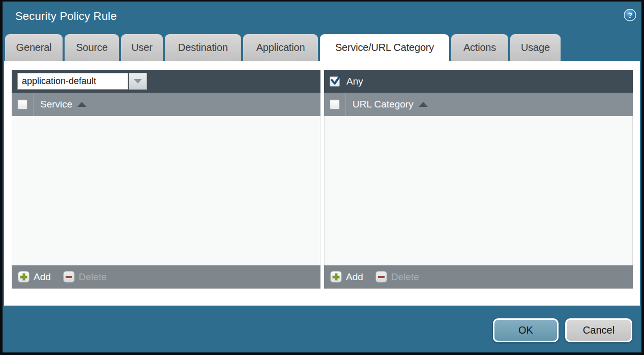 Image resolution: width=644 pixels, height=355 pixels. Describe the element at coordinates (56, 104) in the screenshot. I see `service-column-header: Service` at that location.